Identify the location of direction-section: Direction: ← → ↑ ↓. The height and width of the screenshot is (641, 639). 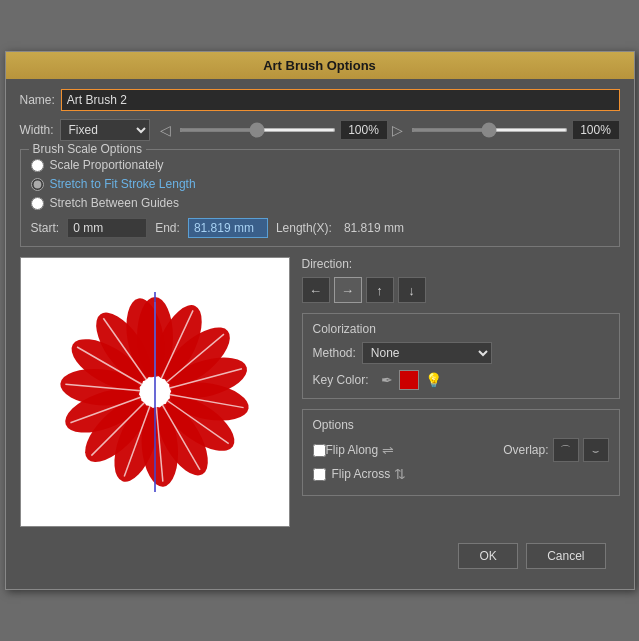
(461, 280).